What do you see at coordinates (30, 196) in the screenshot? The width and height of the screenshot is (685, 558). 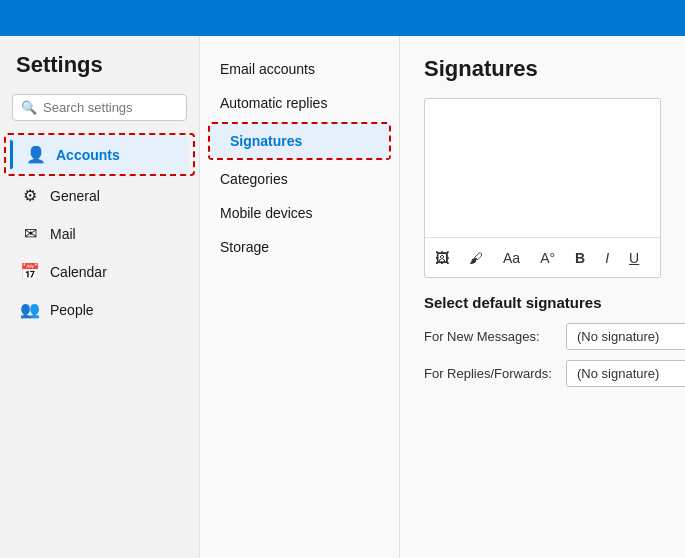 I see `general-icon: ⚙` at bounding box center [30, 196].